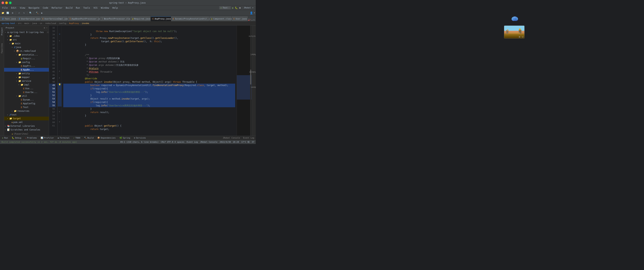 Image resolution: width=644 pixels, height=270 pixels. I want to click on search-icon: 🔍, so click(30, 13).